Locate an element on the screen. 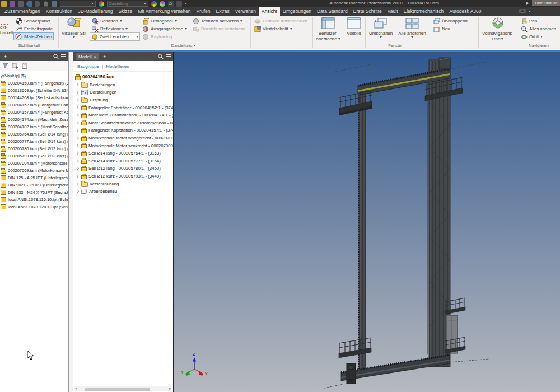  ribbon-tab-extras: Extras is located at coordinates (223, 11).